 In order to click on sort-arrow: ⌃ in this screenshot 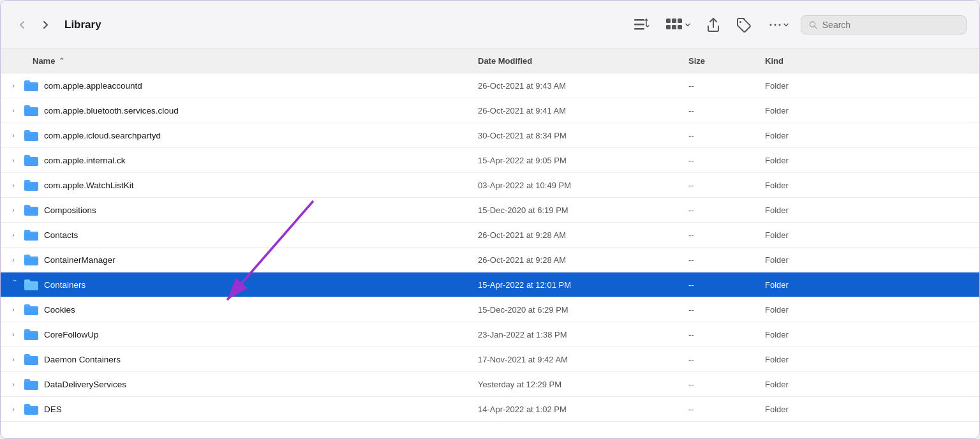, I will do `click(61, 61)`.